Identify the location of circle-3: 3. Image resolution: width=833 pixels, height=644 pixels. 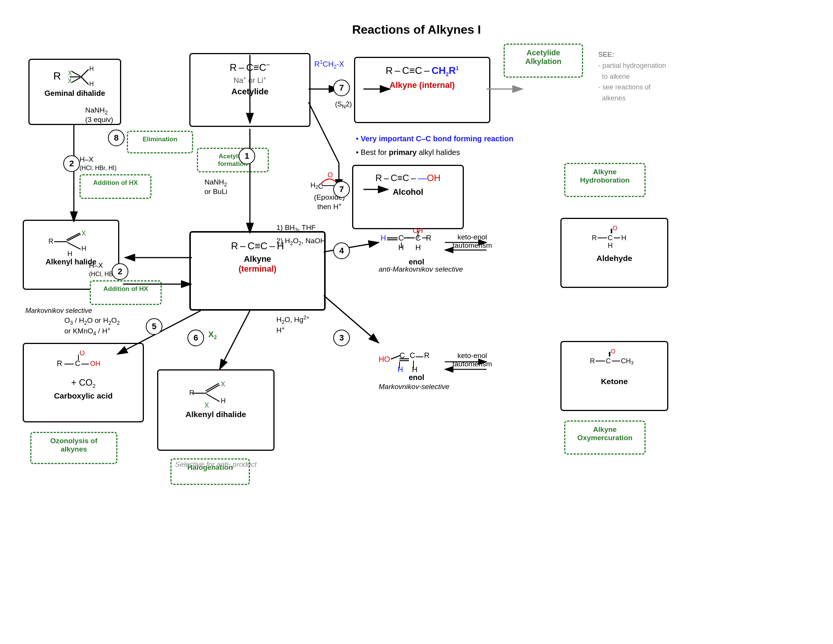
(342, 338).